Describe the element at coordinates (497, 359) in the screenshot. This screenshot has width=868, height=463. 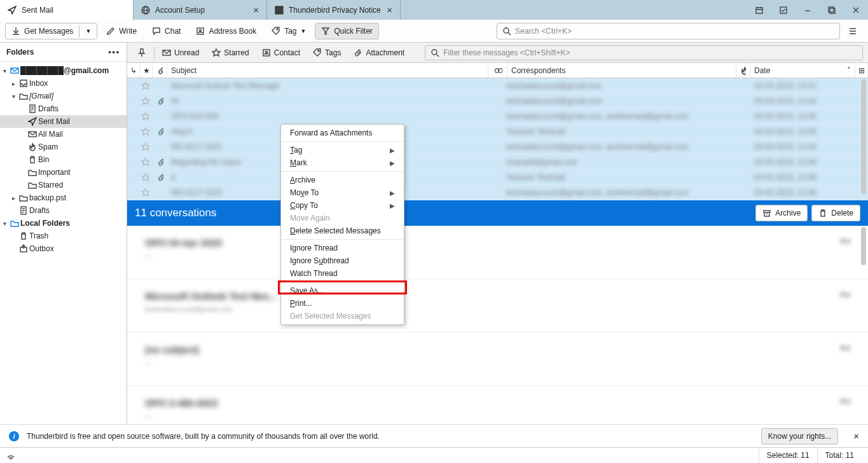
I see `preview-item: (no subject)—Fri` at that location.